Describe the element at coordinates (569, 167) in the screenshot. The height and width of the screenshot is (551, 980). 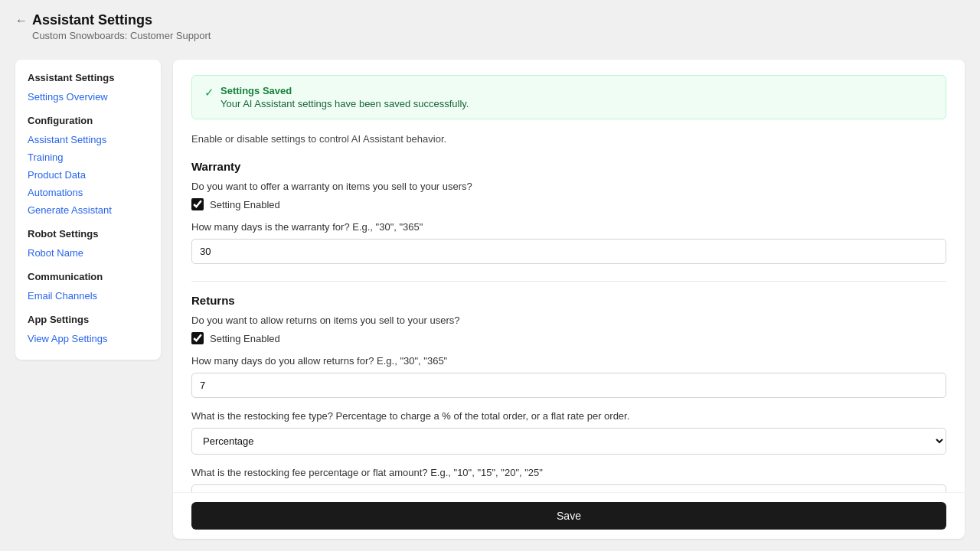
I see `warranty-section-title: Warranty` at that location.